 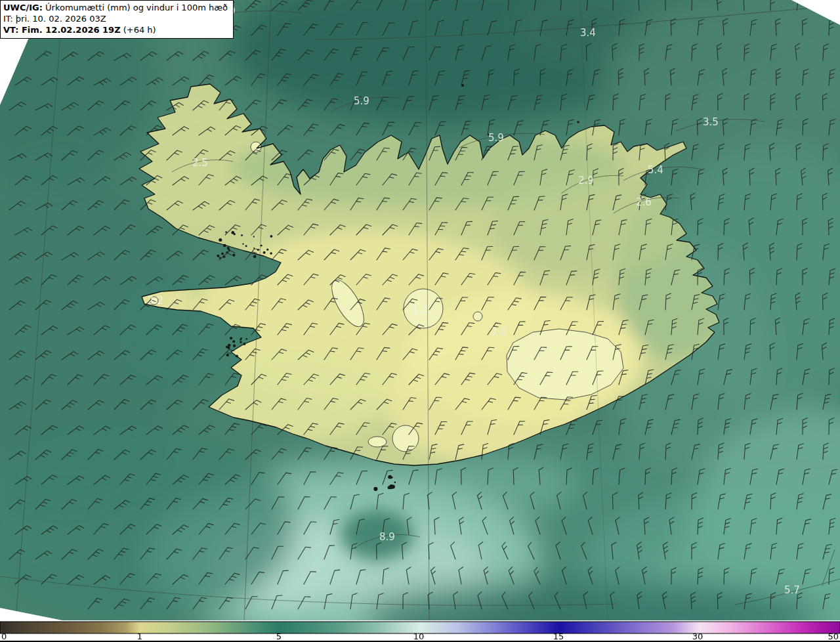 What do you see at coordinates (116, 18) in the screenshot?
I see `init-time-line: IT: þri. 10. 02. 2026 03Z` at bounding box center [116, 18].